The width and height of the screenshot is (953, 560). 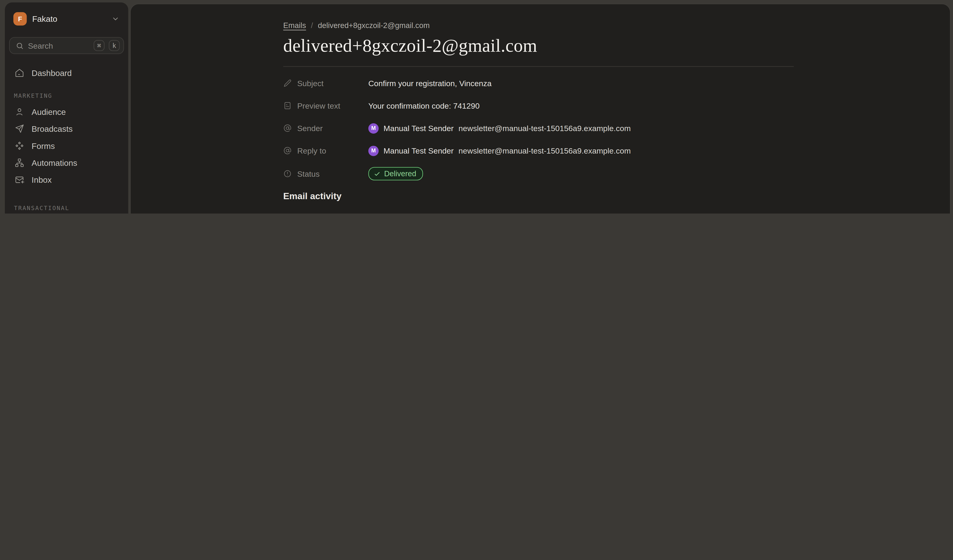 What do you see at coordinates (287, 106) in the screenshot?
I see `note-icon` at bounding box center [287, 106].